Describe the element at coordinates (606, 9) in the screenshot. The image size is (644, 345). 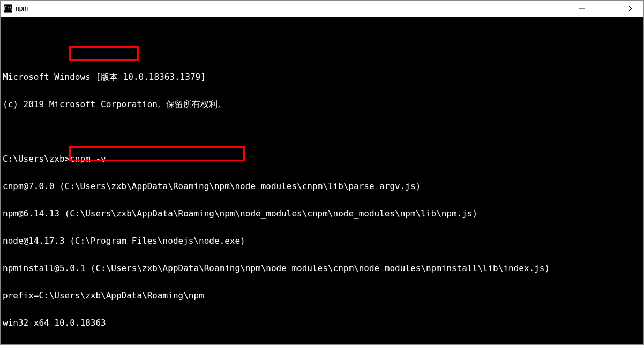
I see `maximize-button` at that location.